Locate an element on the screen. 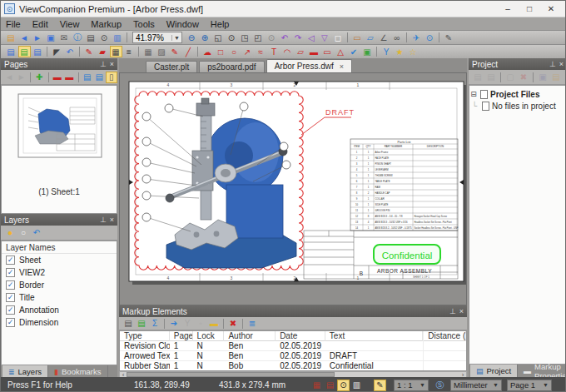  table-style-icon: ▦ is located at coordinates (148, 52).